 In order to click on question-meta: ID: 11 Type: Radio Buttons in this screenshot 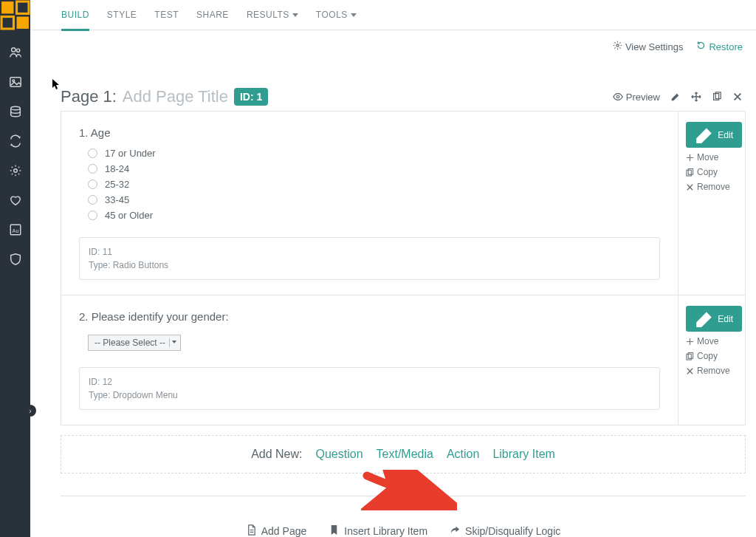, I will do `click(369, 259)`.